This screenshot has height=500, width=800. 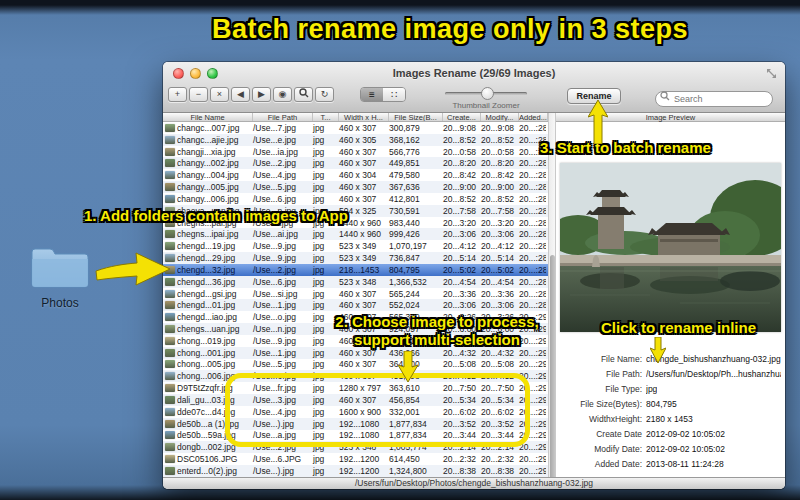 What do you see at coordinates (326, 117) in the screenshot?
I see `column-header: T...` at bounding box center [326, 117].